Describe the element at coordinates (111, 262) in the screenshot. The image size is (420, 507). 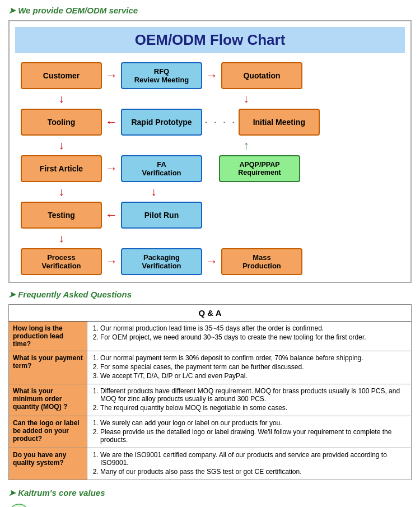
I see `arrow-right-4: →` at that location.